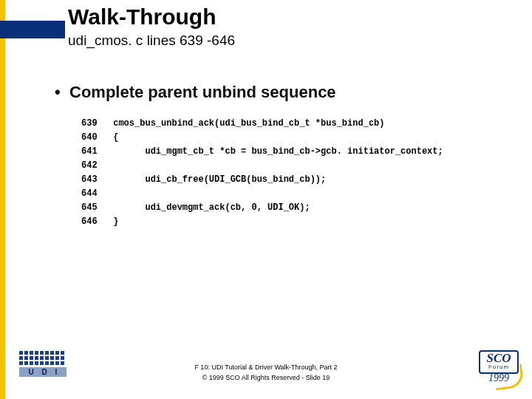 The height and width of the screenshot is (399, 532). What do you see at coordinates (195, 92) in the screenshot?
I see `bullet-heading: •Complete parent unbind sequence` at bounding box center [195, 92].